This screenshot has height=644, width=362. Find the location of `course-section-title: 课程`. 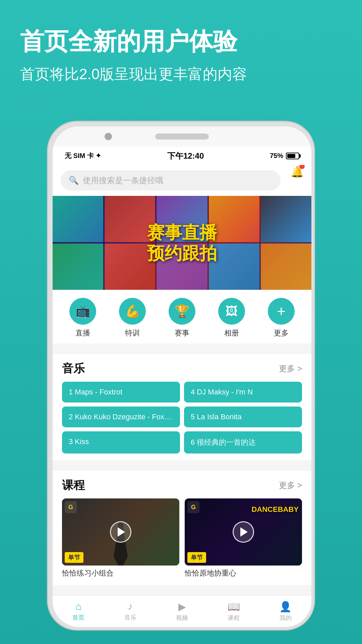

course-section-title: 课程 is located at coordinates (73, 485).